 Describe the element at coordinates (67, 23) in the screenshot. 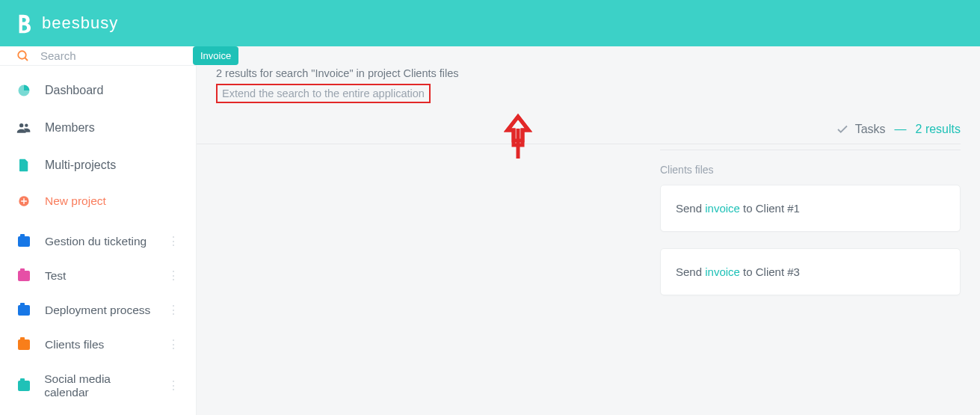

I see `brand: beesbusy` at that location.